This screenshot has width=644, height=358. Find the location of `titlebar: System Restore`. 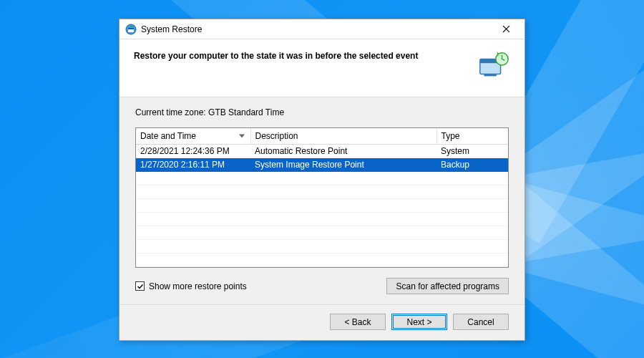

titlebar: System Restore is located at coordinates (322, 29).